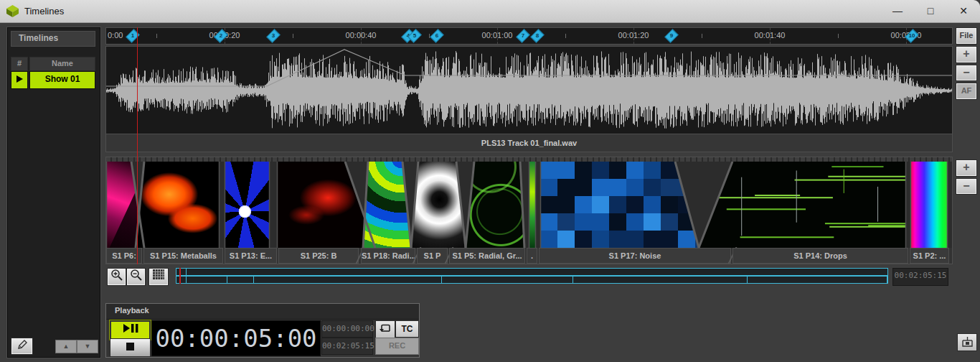  What do you see at coordinates (487, 256) in the screenshot?
I see `clip-label-7: S1 P5: Radial, Gr...` at bounding box center [487, 256].